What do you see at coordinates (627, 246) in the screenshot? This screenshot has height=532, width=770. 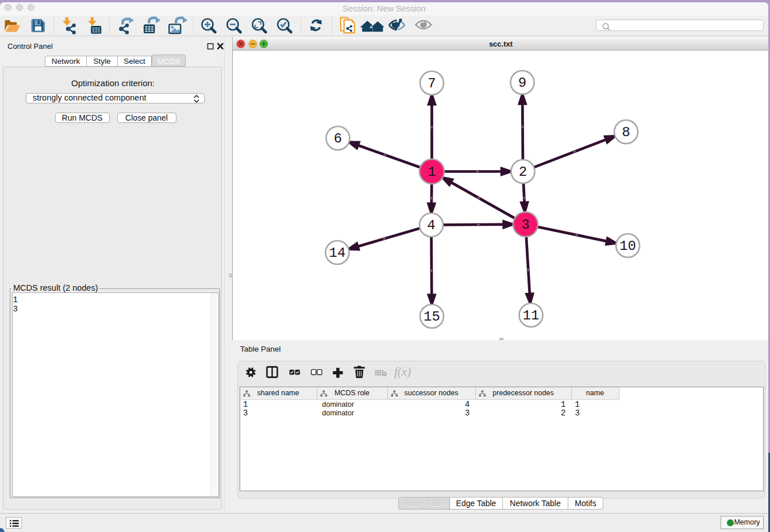 I see `svg-text: 10` at bounding box center [627, 246].